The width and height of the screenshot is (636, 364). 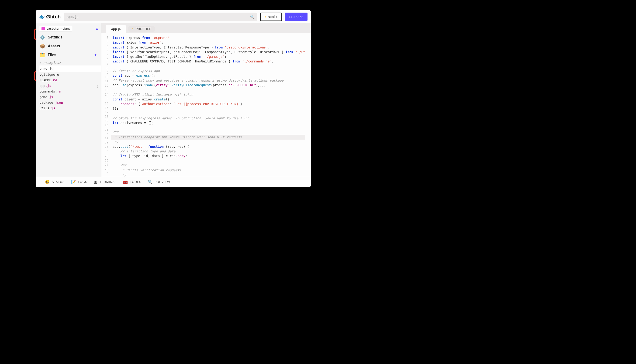 What do you see at coordinates (284, 17) in the screenshot?
I see `header-buttons: ⚡ Remix ⫘ Share` at bounding box center [284, 17].